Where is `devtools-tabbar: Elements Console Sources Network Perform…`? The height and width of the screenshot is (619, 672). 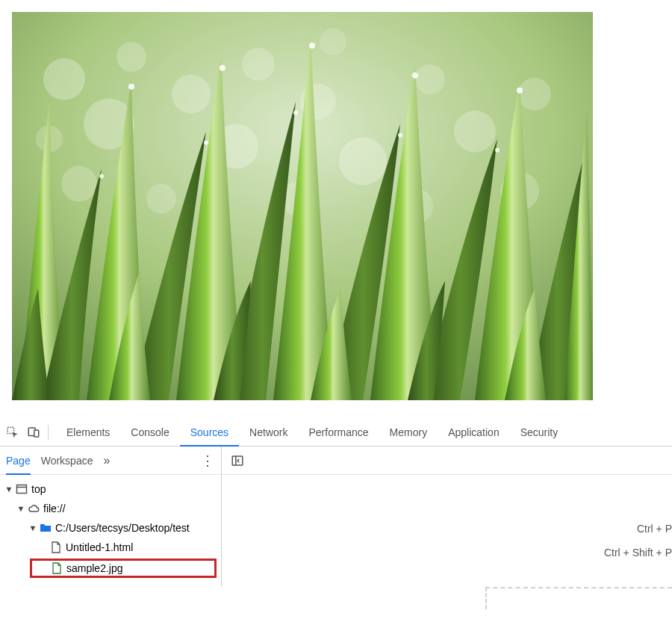
devtools-tabbar: Elements Console Sources Network Perform… is located at coordinates (336, 432).